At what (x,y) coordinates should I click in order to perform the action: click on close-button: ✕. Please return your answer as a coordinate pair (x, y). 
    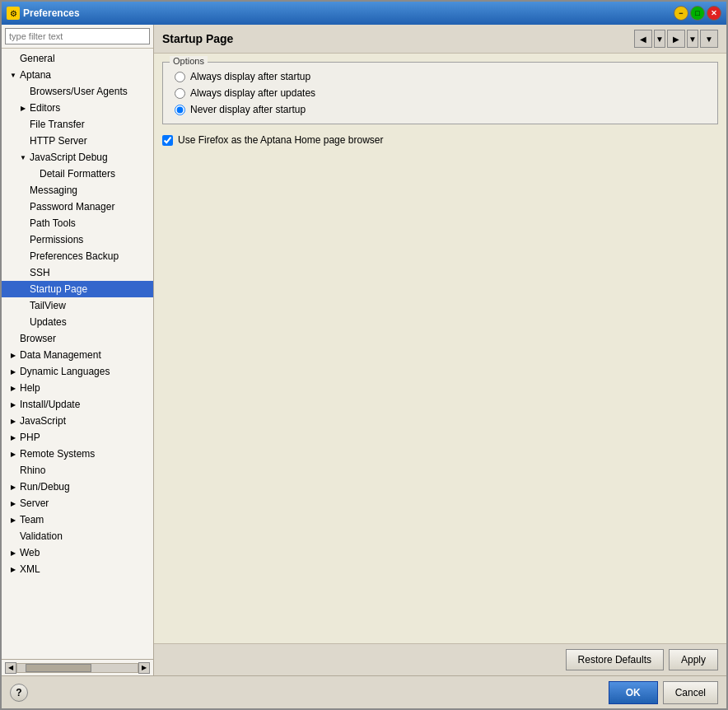
    Looking at the image, I should click on (714, 13).